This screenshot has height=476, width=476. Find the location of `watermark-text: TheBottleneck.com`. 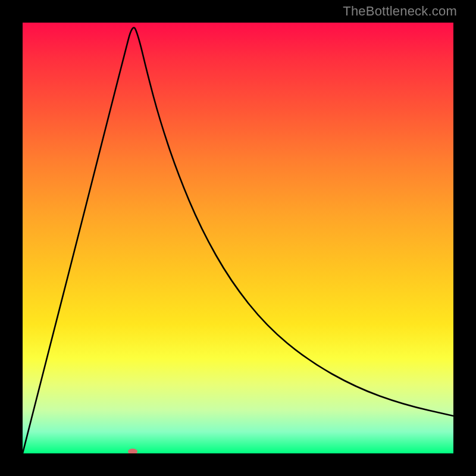

watermark-text: TheBottleneck.com is located at coordinates (400, 11).